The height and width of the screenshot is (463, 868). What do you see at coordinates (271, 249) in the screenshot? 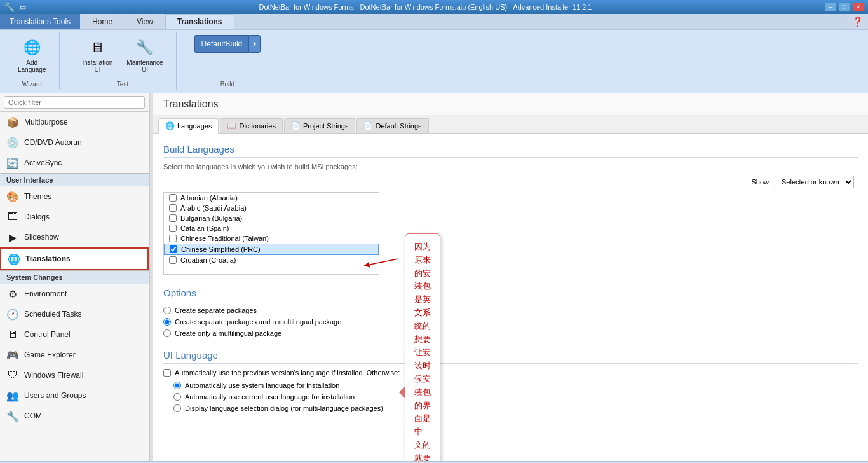
I see `list-item-checked: Chinese Simplified (PRC)` at bounding box center [271, 249].